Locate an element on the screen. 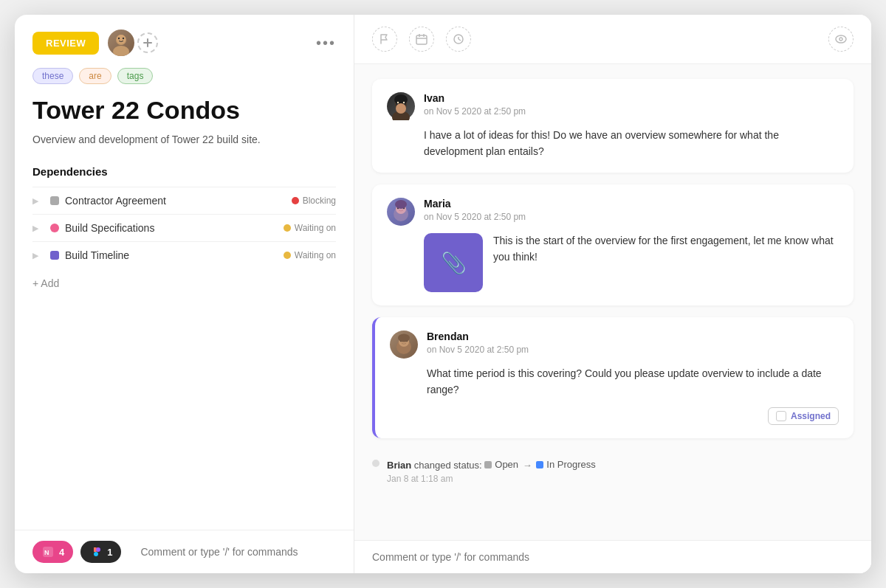 This screenshot has height=588, width=886. page-description: Overview and development of Tower 22 bui… is located at coordinates (185, 149).